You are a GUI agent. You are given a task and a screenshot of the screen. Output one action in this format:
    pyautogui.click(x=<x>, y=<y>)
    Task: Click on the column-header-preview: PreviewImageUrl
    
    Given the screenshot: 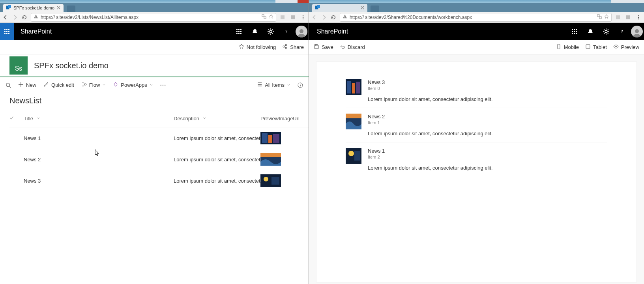 What is the action you would take?
    pyautogui.click(x=284, y=118)
    